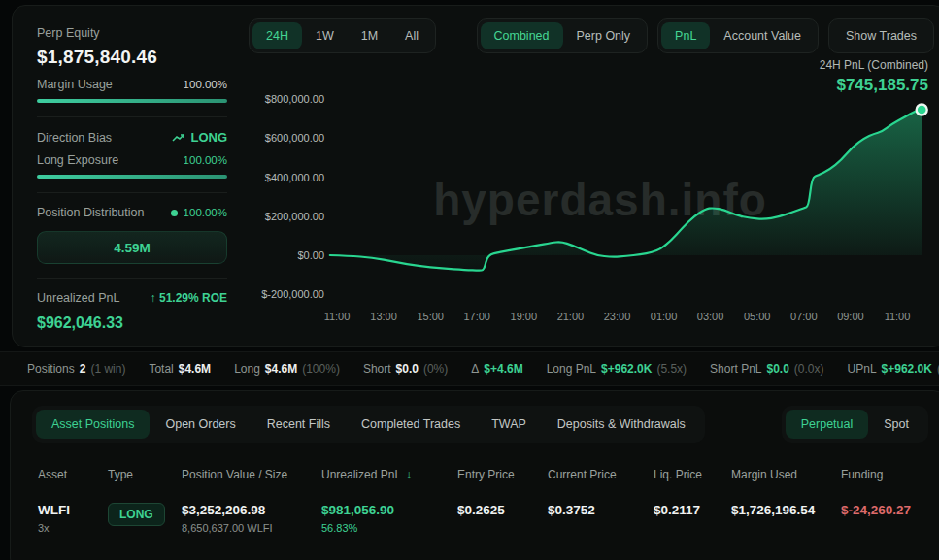 This screenshot has height=560, width=939. Describe the element at coordinates (132, 177) in the screenshot. I see `long-exposure-bar` at that location.